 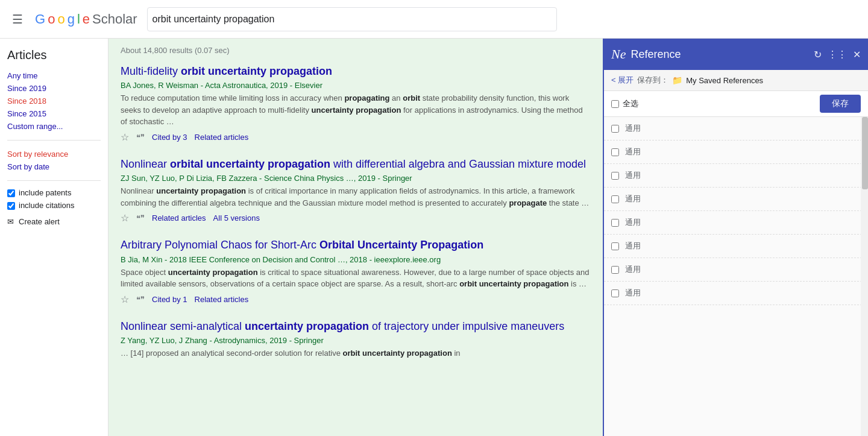 What do you see at coordinates (302, 245) in the screenshot?
I see `result-link: Arbitrary Polynomial Chaos for Short-Arc…` at bounding box center [302, 245].